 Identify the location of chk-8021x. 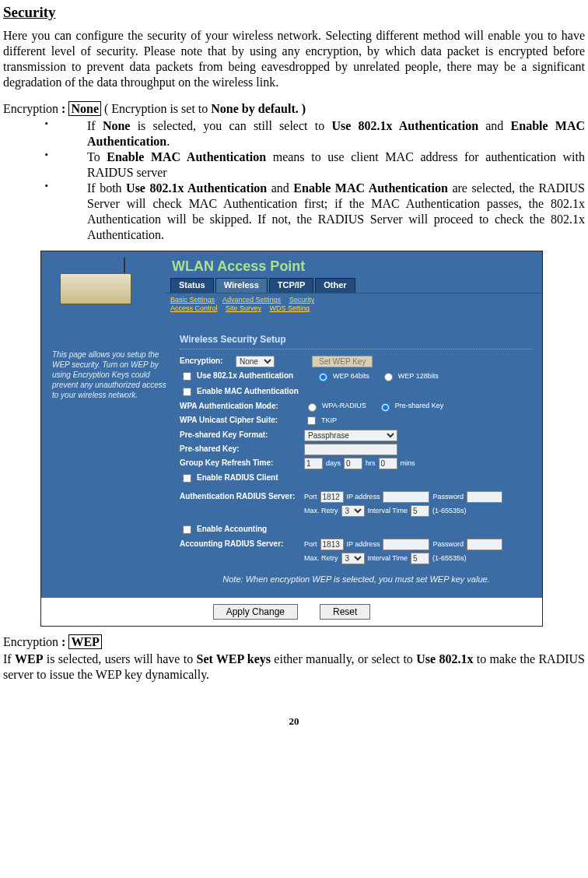
(187, 377).